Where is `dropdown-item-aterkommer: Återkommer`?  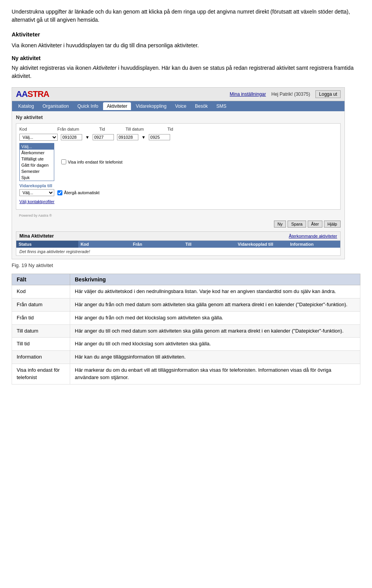 dropdown-item-aterkommer: Återkommer is located at coordinates (37, 153).